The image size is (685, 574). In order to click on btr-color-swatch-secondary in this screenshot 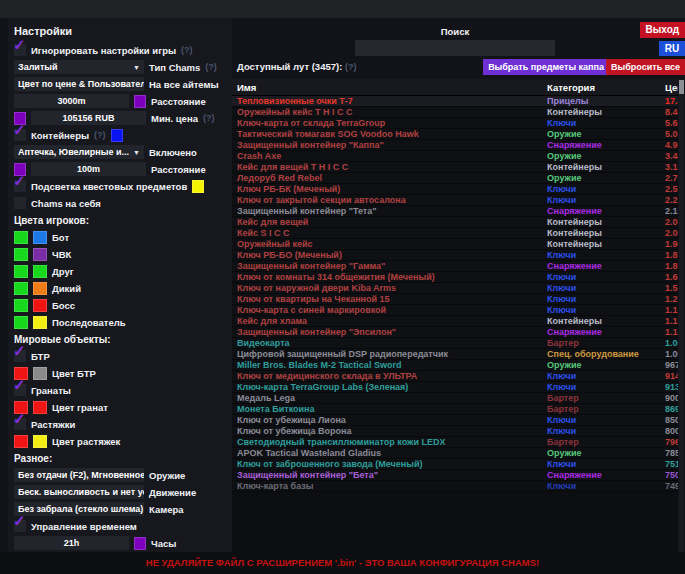, I will do `click(40, 374)`.